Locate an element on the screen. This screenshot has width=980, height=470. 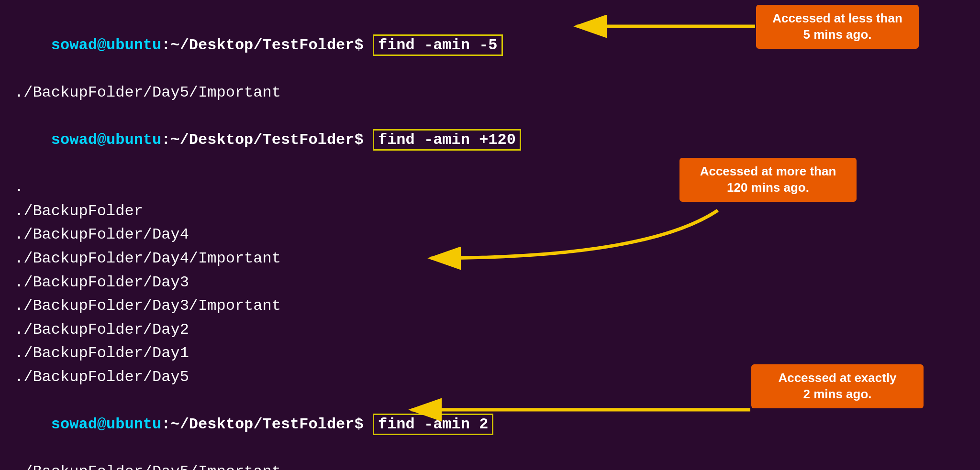
prompt-path-3: :~/Desktop/TestFolder is located at coordinates (257, 425).